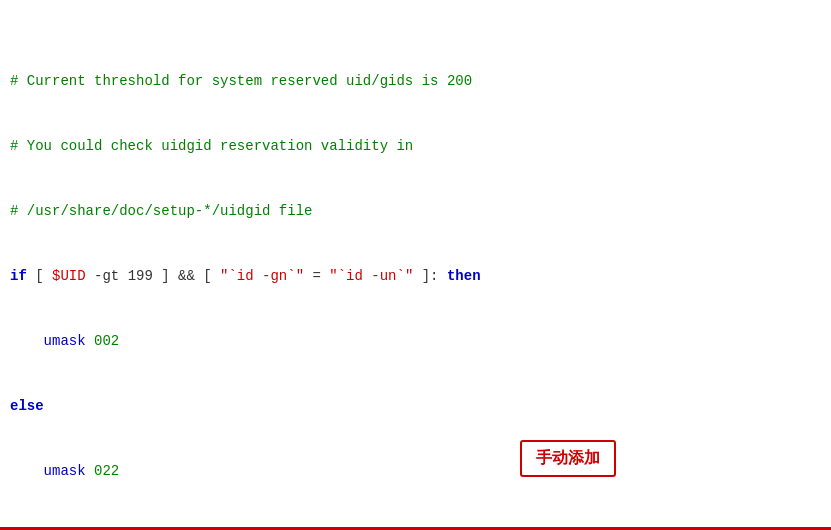 The height and width of the screenshot is (530, 831). I want to click on comment-1: # Current threshold for system reserved …, so click(241, 81).